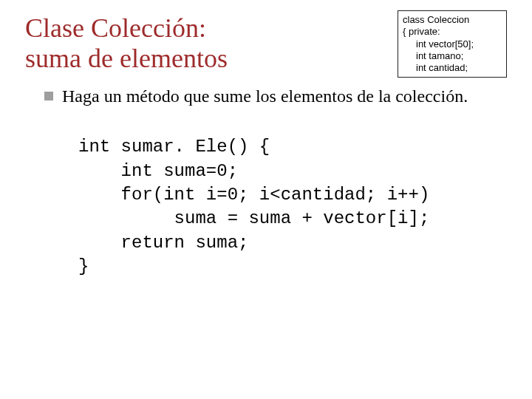 The image size is (532, 399). What do you see at coordinates (49, 96) in the screenshot?
I see `square-bullet-icon` at bounding box center [49, 96].